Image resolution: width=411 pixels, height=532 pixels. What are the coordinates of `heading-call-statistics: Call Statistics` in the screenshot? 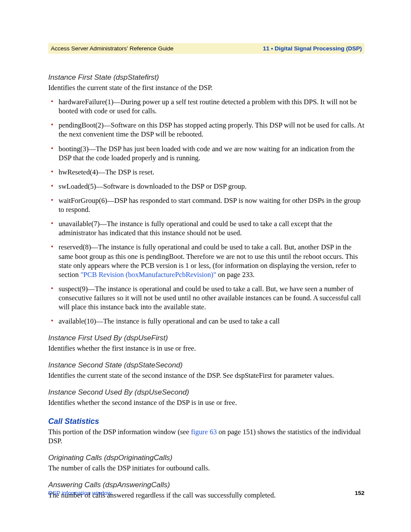 It's located at (206, 421).